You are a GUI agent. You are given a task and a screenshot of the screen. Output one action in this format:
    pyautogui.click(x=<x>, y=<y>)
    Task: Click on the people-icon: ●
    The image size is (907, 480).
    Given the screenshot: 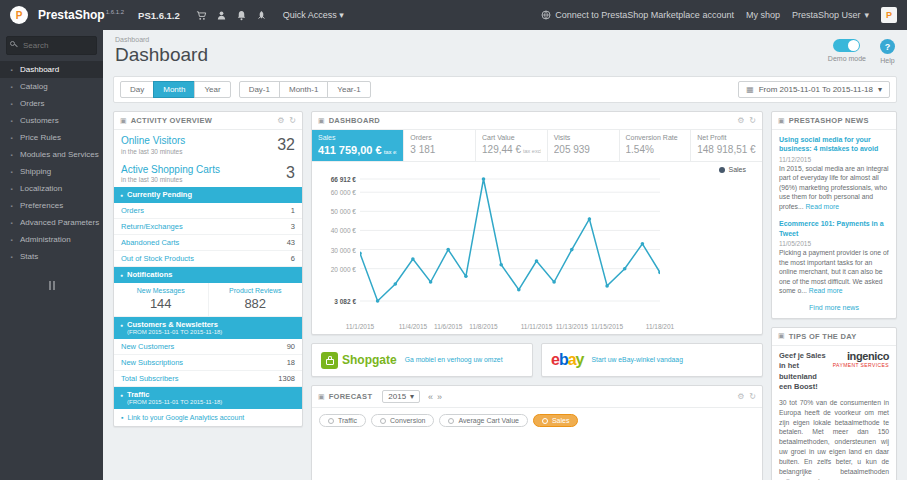 What is the action you would take?
    pyautogui.click(x=122, y=325)
    